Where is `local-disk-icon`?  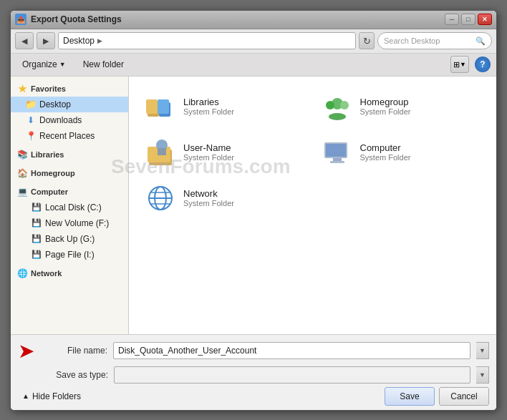
local-disk-icon is located at coordinates (37, 207).